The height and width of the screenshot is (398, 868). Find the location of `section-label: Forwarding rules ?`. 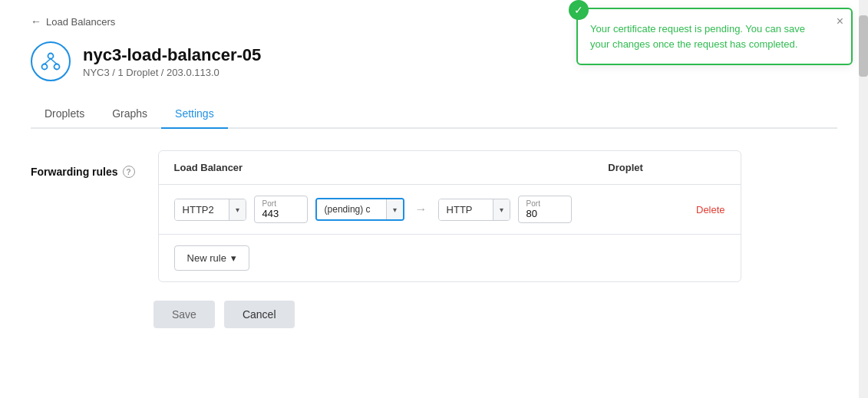

section-label: Forwarding rules ? is located at coordinates (83, 164).